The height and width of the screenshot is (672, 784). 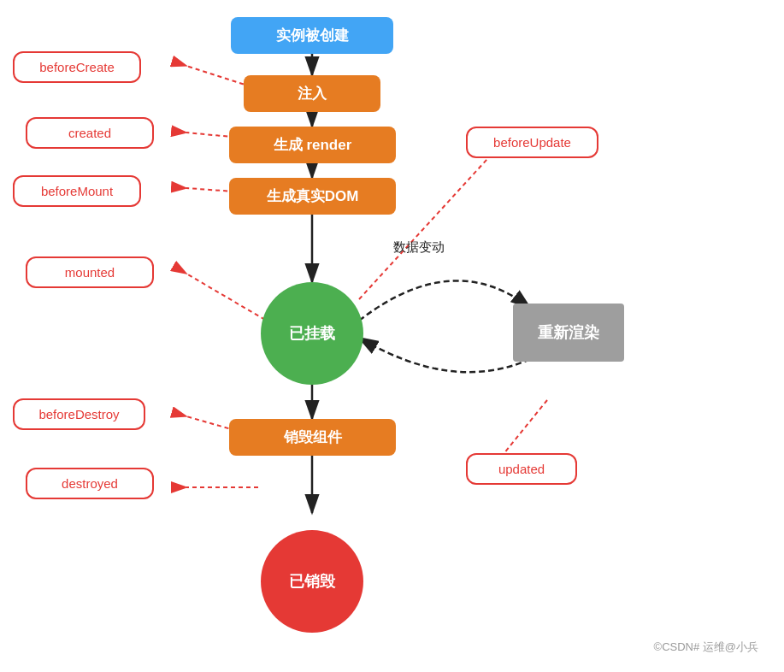 I want to click on data-change-label: 数据变动, so click(x=419, y=248).